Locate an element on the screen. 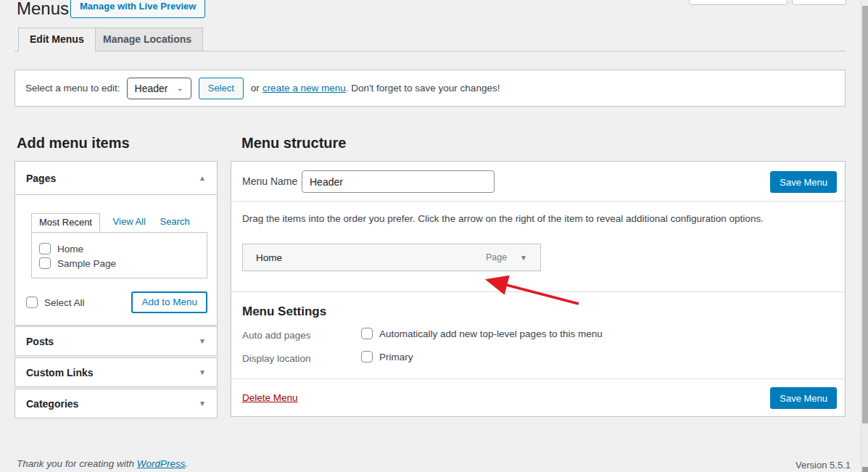  scrollbar-end is located at coordinates (865, 470).